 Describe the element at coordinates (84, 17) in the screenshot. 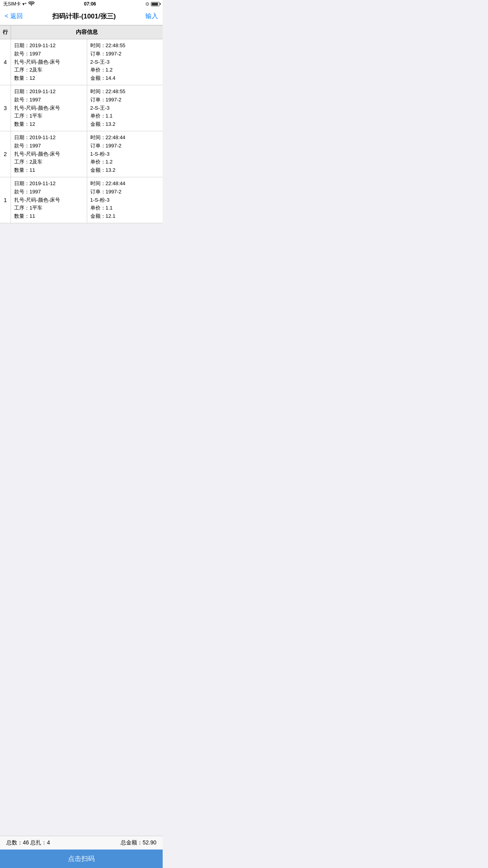

I see `page-title: 扫码计菲-(1001/张三)` at that location.